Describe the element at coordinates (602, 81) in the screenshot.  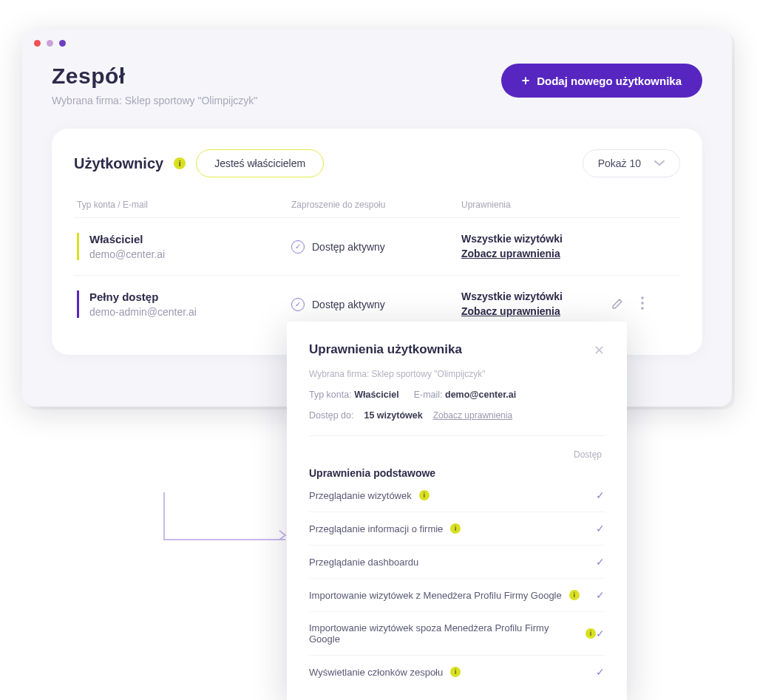
I see `add-user-button: + Dodaj nowego użytkownika` at that location.